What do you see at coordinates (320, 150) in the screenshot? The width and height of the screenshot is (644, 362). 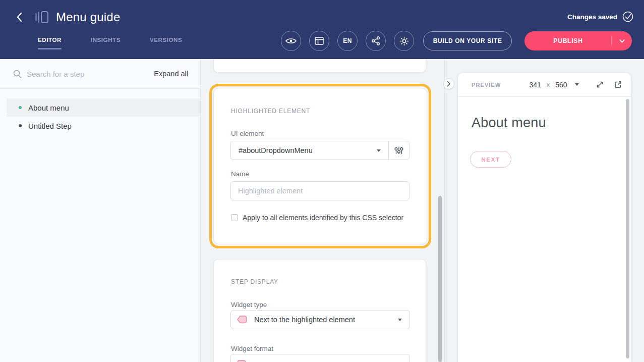 I see `ui-element-select: #aboutDropdownMenu` at bounding box center [320, 150].